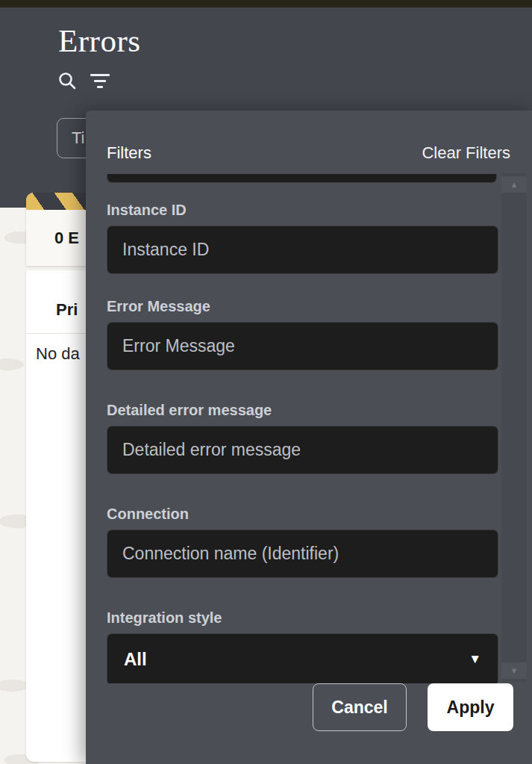  Describe the element at coordinates (514, 671) in the screenshot. I see `scrollbar-down-icon: ▼` at that location.